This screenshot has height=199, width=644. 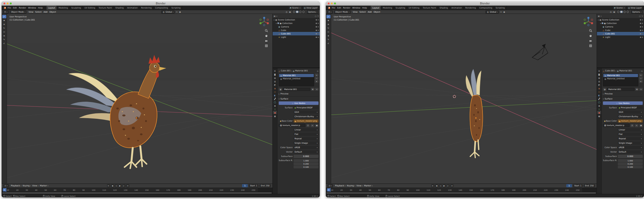 I want to click on properties-tab-output: ▤, so click(x=275, y=78).